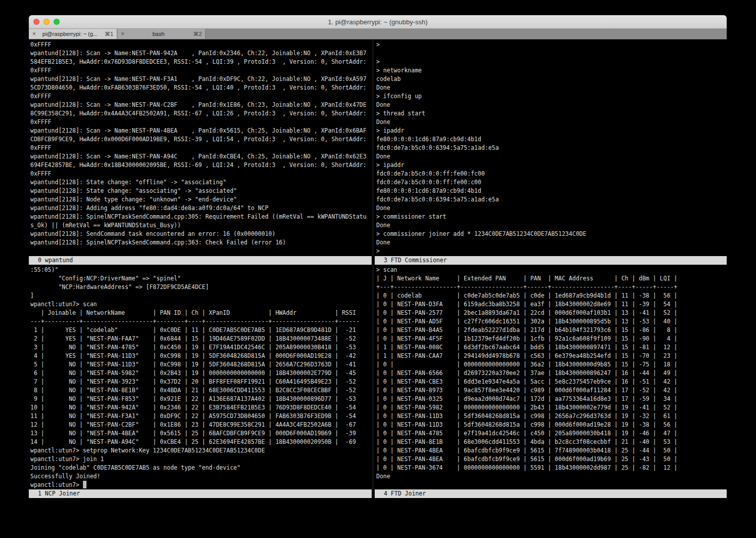  What do you see at coordinates (200, 260) in the screenshot?
I see `pane-title-wpantund: 0 wpantund` at bounding box center [200, 260].